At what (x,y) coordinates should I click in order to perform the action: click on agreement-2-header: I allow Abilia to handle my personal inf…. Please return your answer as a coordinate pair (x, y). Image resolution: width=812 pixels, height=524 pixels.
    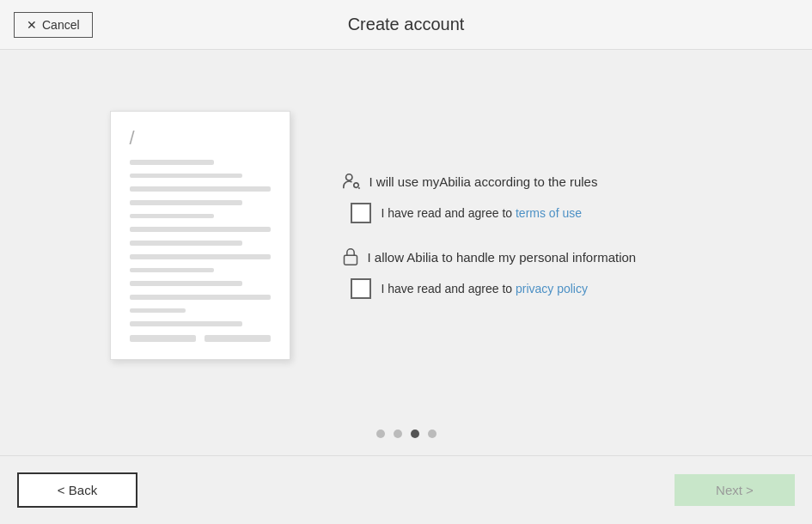
    Looking at the image, I should click on (522, 257).